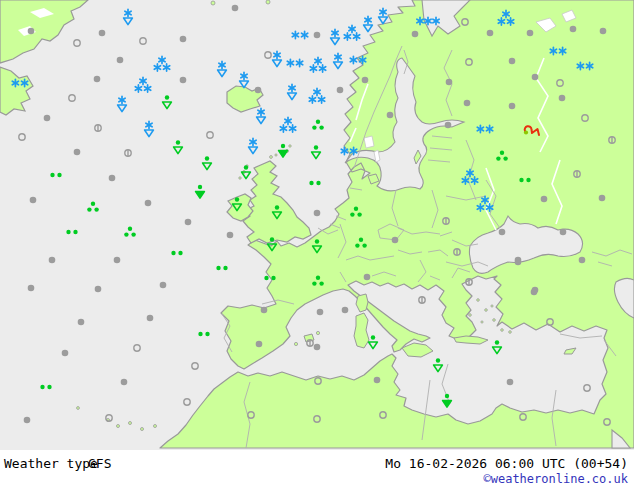 This screenshot has width=634, height=490. I want to click on model-label: GFS, so click(100, 464).